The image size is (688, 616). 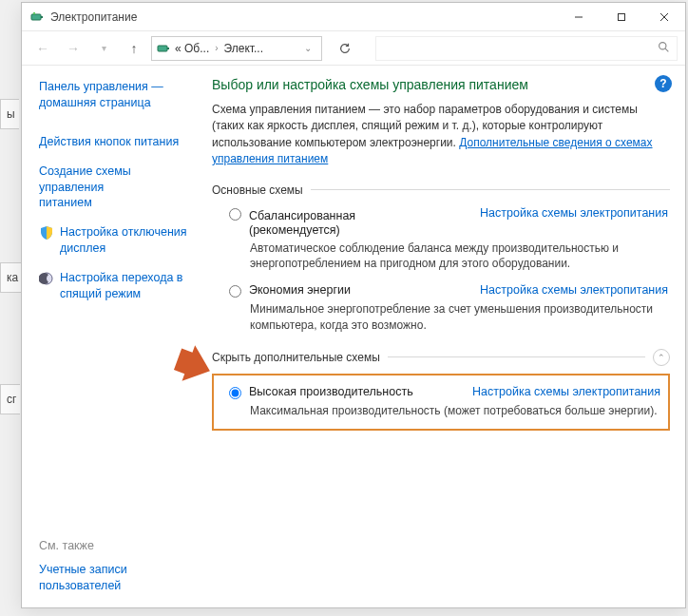 I want to click on sidebar-home: Панель управления — домашняя страница, so click(x=118, y=95).